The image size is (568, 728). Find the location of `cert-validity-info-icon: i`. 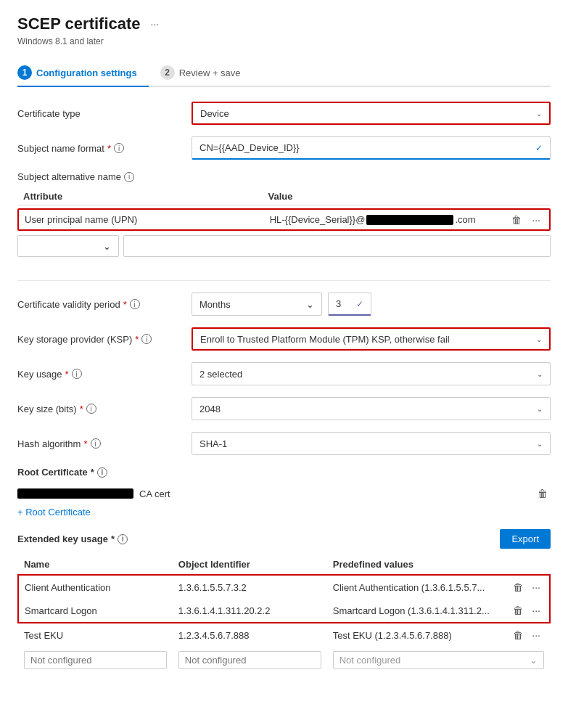

cert-validity-info-icon: i is located at coordinates (135, 304).